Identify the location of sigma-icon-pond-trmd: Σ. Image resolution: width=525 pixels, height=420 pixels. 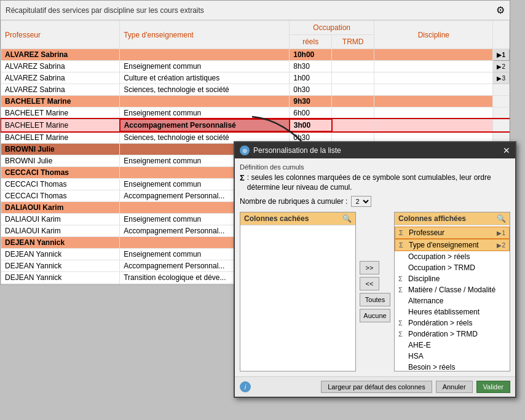
(402, 334).